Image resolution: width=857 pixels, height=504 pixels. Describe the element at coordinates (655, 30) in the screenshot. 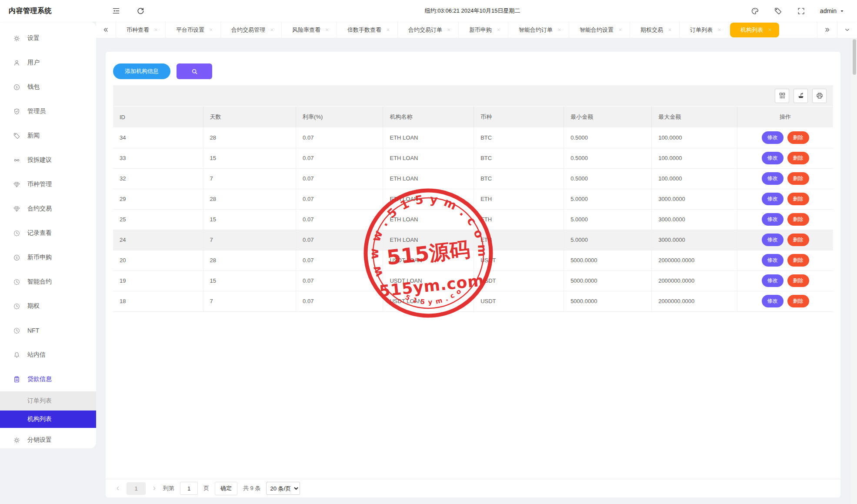

I see `tab-9-期权交易: 期权交易` at that location.